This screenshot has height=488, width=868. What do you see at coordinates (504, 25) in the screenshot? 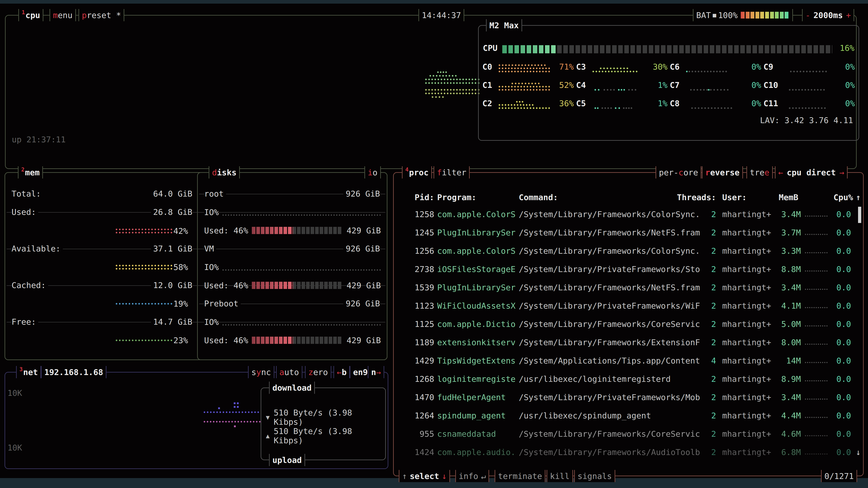
I see `cpu-model-title: M2 Max` at bounding box center [504, 25].